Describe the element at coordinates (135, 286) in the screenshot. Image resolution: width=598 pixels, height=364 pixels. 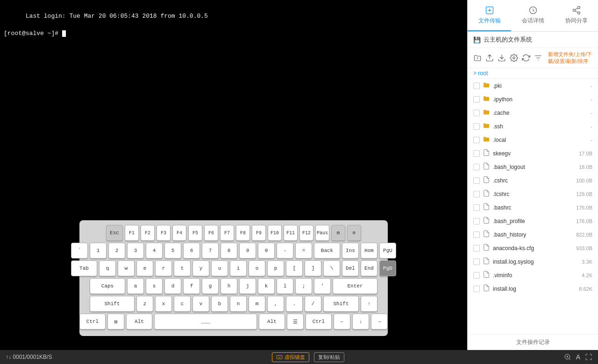
I see `key-a: a` at that location.